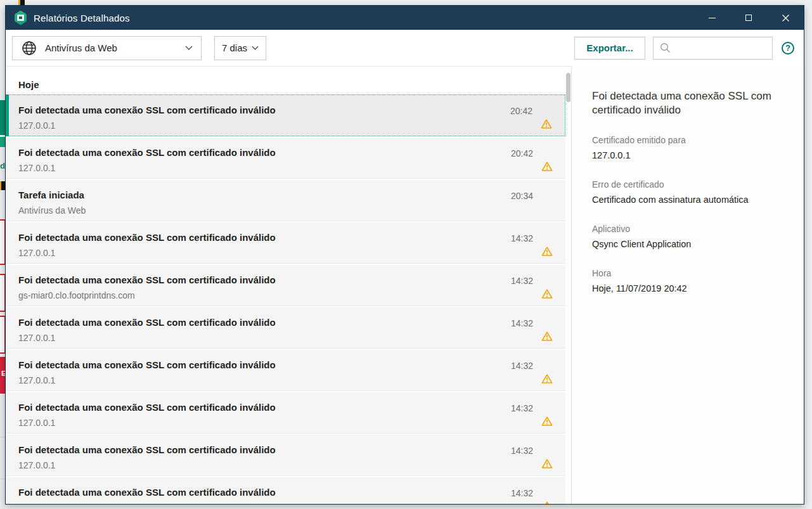  I want to click on category-filter-value: Antivírus da Web, so click(81, 48).